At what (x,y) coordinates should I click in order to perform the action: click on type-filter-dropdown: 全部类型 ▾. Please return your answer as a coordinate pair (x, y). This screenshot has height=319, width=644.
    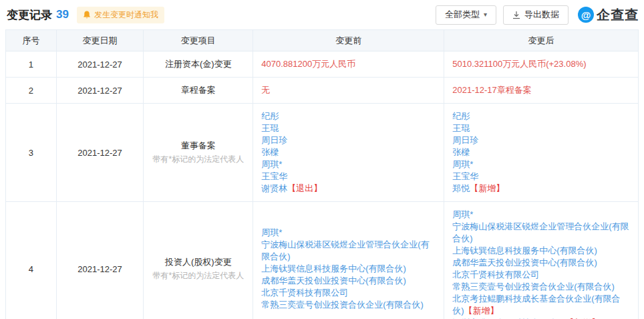
    Looking at the image, I should click on (466, 15).